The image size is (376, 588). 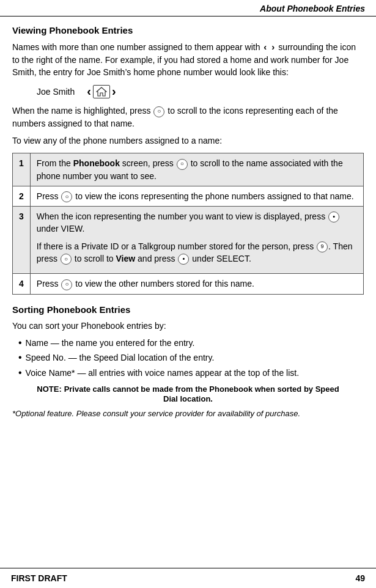 What do you see at coordinates (360, 578) in the screenshot?
I see `footer-page-number: 49` at bounding box center [360, 578].